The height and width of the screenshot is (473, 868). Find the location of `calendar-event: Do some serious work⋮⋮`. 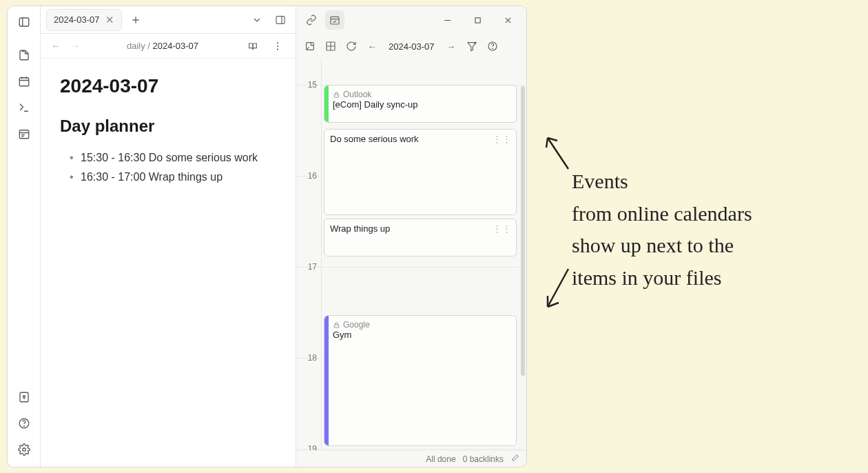

calendar-event: Do some serious work⋮⋮ is located at coordinates (420, 172).